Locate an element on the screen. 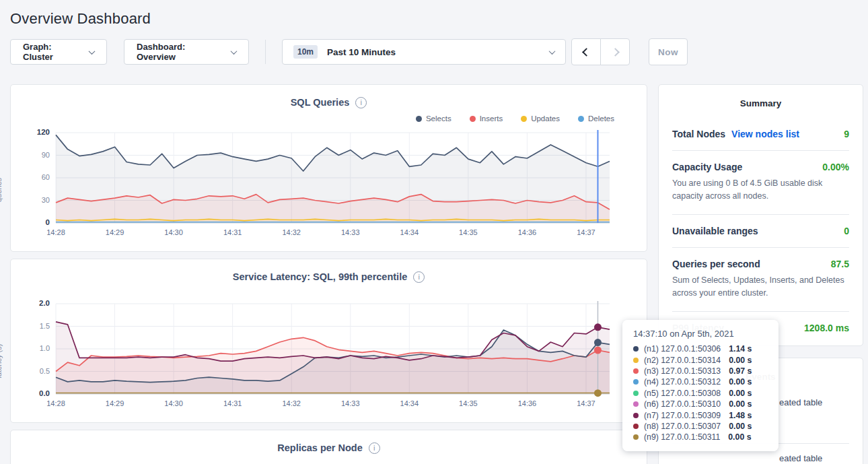  node-address: (n8) 127.0.0.1:50307 is located at coordinates (682, 426).